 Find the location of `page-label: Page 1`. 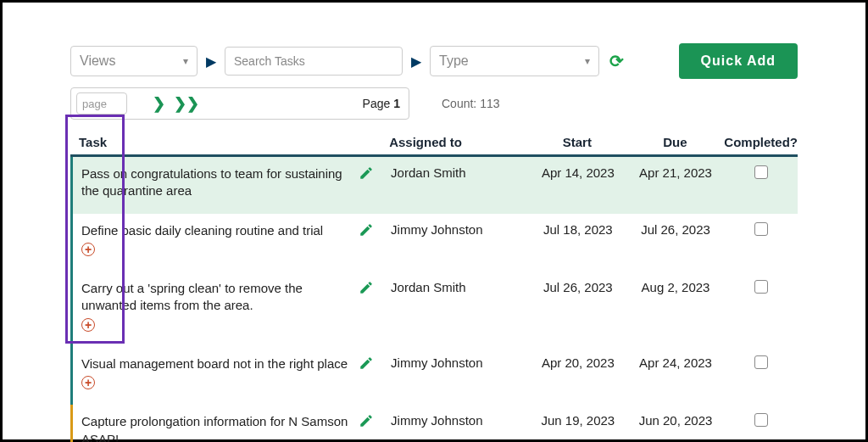

page-label: Page 1 is located at coordinates (381, 104).